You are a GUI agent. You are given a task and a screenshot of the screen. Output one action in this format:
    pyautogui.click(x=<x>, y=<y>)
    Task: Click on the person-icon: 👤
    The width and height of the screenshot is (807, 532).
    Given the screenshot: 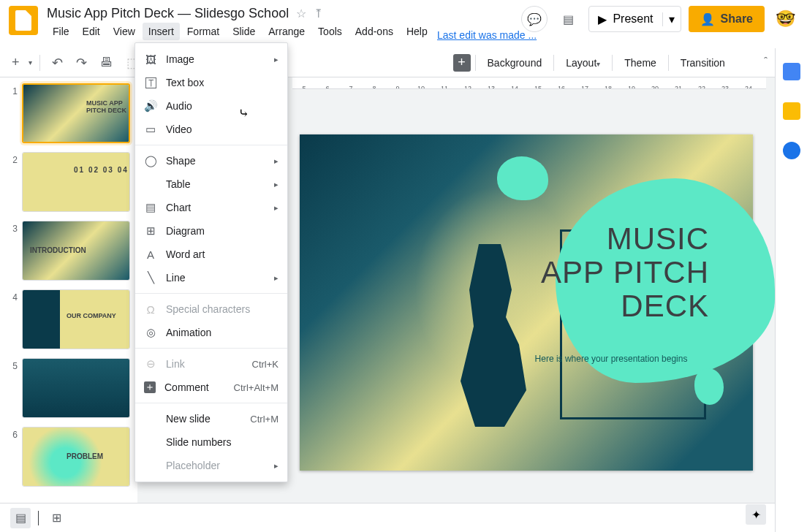 What is the action you would take?
    pyautogui.click(x=708, y=19)
    